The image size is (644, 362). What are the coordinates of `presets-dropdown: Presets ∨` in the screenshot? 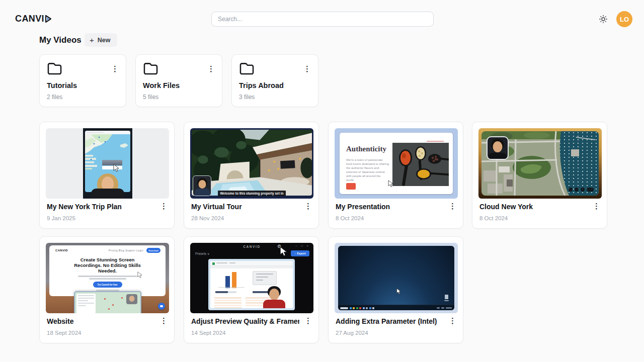 It's located at (202, 254).